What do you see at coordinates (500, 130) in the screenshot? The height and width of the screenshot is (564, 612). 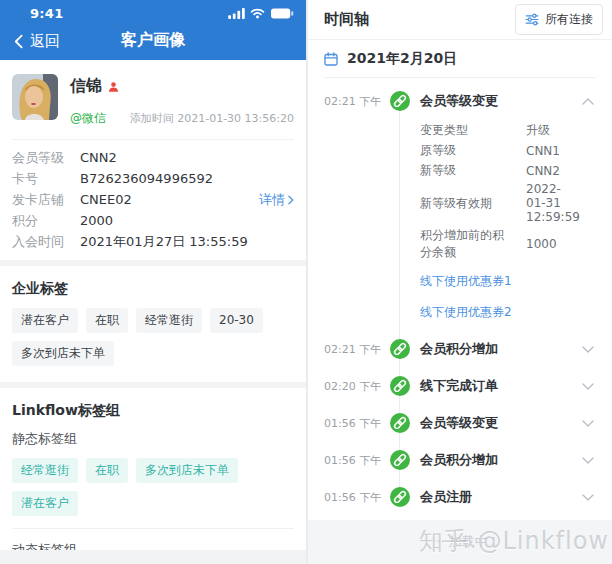 I see `detail-row: 变更类型升级` at bounding box center [500, 130].